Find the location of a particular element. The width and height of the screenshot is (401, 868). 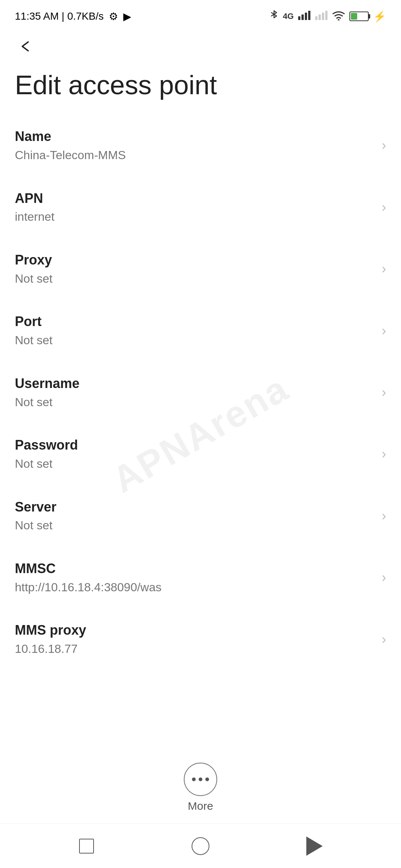

time-display: 11:35 AM | 0.7KB/s is located at coordinates (59, 16).